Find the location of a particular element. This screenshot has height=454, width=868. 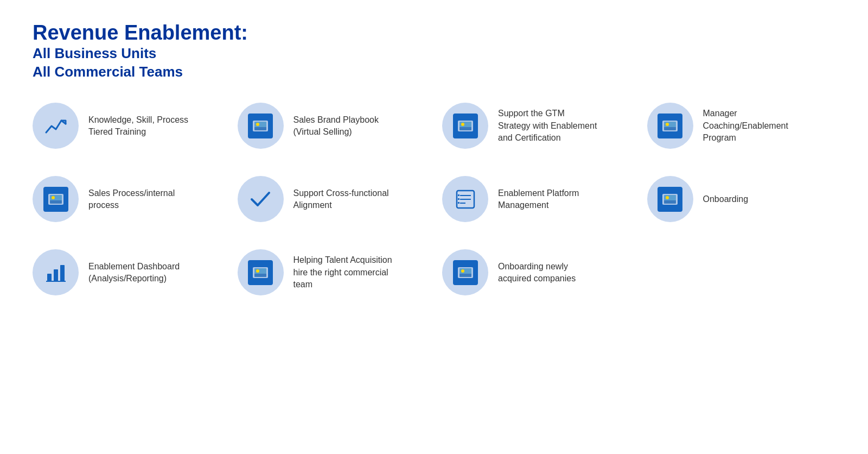

list-icon is located at coordinates (465, 199).